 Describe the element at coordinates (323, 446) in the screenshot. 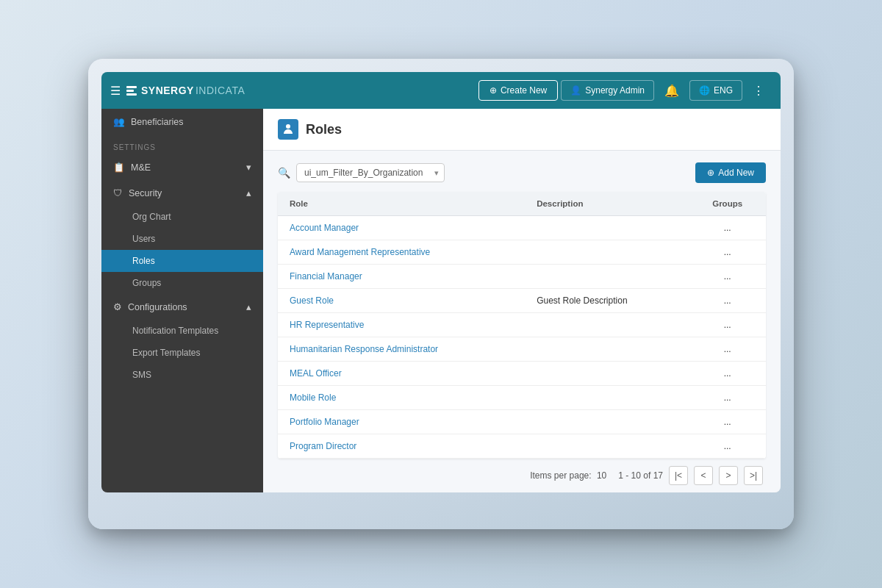

I see `role-link: Program Director` at that location.